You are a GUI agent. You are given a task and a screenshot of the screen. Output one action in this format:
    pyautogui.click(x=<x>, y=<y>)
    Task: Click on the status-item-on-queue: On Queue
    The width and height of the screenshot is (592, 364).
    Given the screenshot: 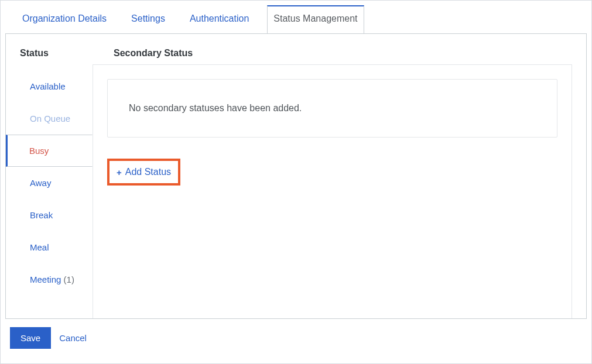 What is the action you would take?
    pyautogui.click(x=49, y=118)
    